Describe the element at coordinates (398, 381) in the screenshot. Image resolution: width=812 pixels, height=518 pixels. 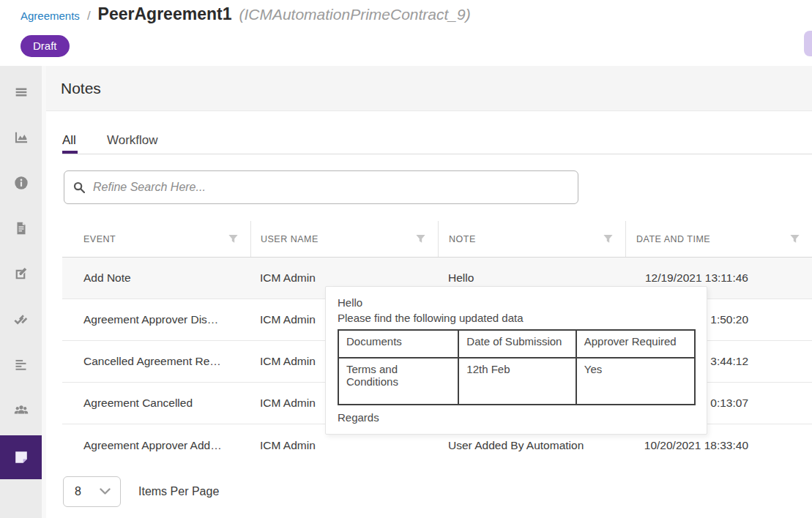
I see `popover-cell-documents: Terms and Conditions` at that location.